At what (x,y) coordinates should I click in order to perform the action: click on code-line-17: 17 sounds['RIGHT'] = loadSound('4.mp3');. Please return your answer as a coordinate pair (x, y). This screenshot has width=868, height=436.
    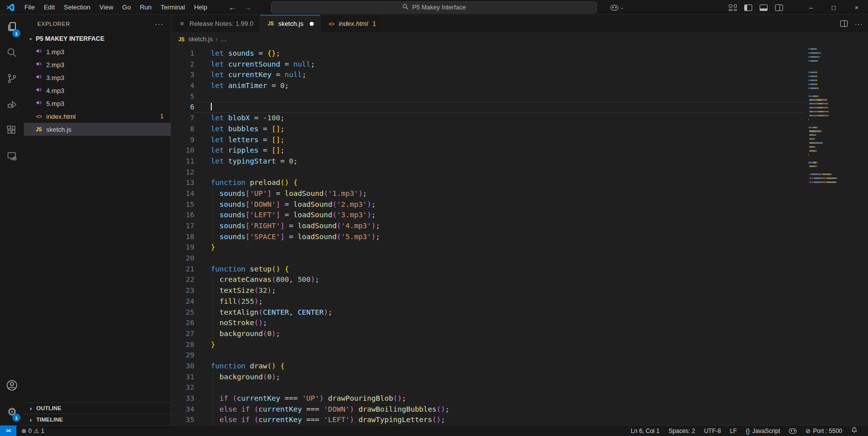
    Looking at the image, I should click on (488, 226).